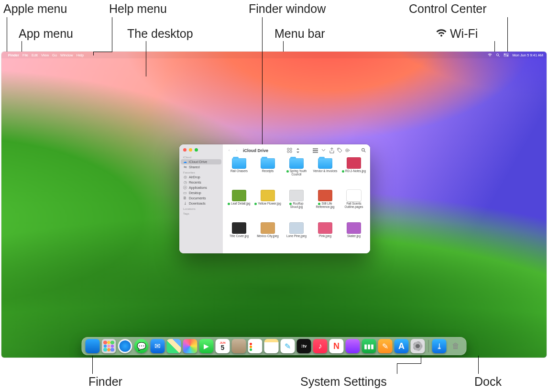 This screenshot has height=392, width=548. What do you see at coordinates (290, 150) in the screenshot?
I see `view-icons-button` at bounding box center [290, 150].